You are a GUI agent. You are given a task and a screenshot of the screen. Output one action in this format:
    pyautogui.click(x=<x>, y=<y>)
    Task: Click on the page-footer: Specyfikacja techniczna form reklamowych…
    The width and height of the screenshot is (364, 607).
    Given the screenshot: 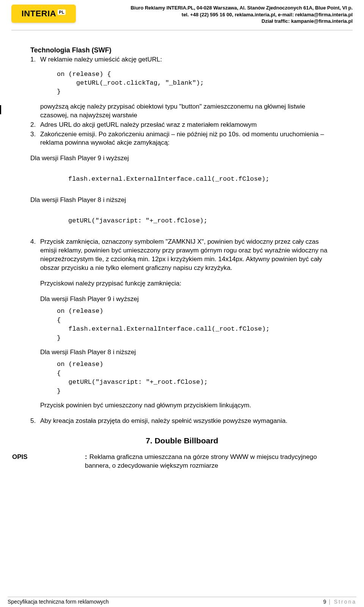 What is the action you would take?
    pyautogui.click(x=182, y=601)
    